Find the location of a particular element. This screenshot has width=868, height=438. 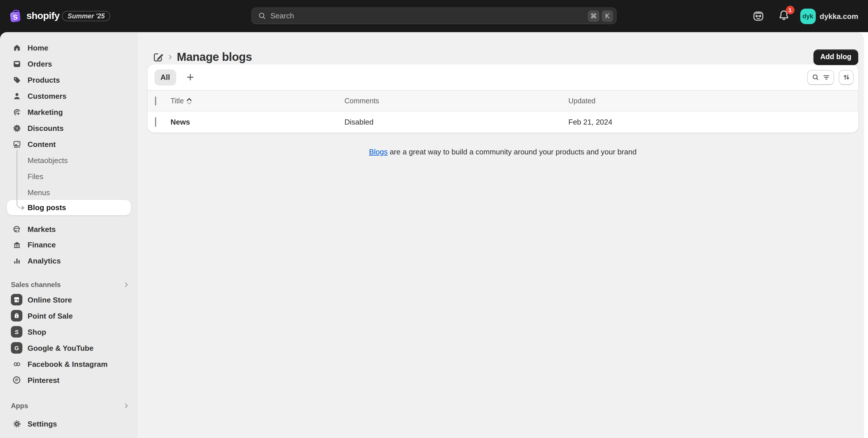

apps-section-header: Apps is located at coordinates (69, 406).